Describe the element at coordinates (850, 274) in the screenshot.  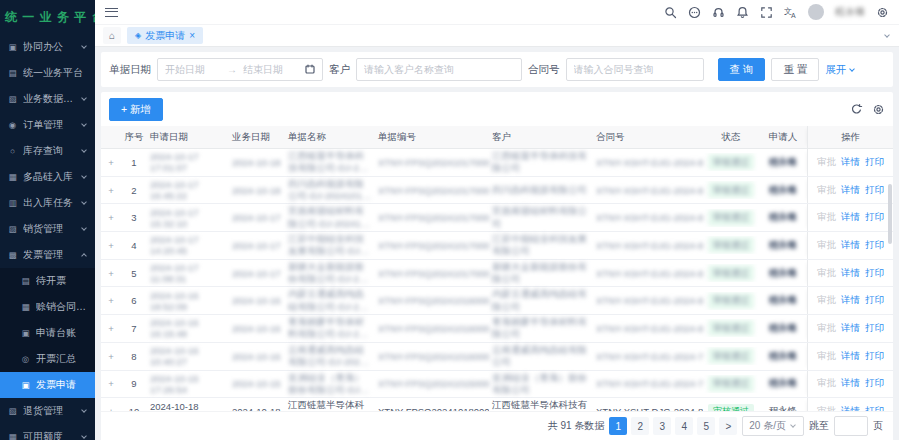
I see `cell-ops: 审批详情打印` at that location.